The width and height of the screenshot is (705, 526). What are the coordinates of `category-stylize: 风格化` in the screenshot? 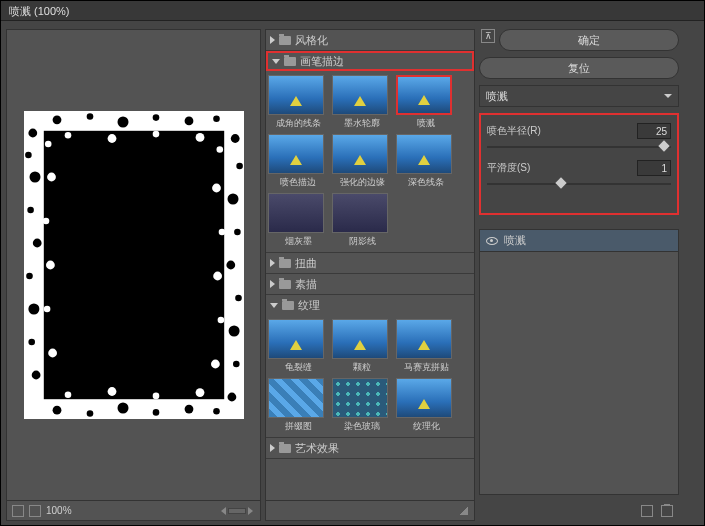 It's located at (370, 40).